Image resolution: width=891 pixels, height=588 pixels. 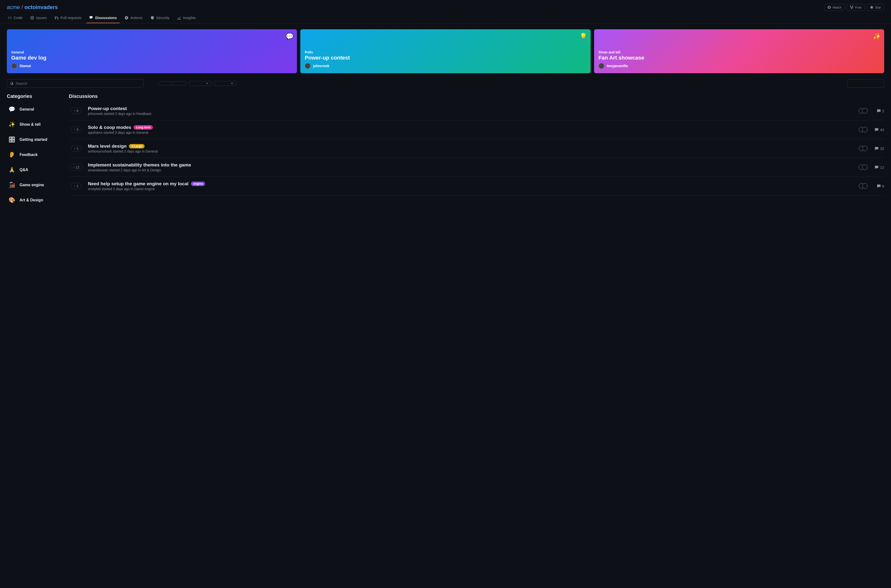 What do you see at coordinates (446, 51) in the screenshot?
I see `spotlight-card: 💡 Polls Power-up contest johncreek` at bounding box center [446, 51].